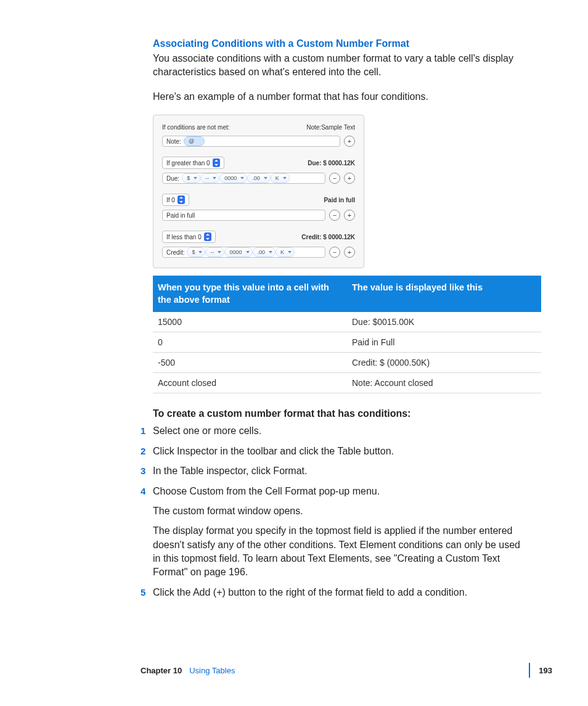 This screenshot has height=706, width=588. What do you see at coordinates (444, 293) in the screenshot?
I see `table-head-output: The value is displayed like this` at bounding box center [444, 293].